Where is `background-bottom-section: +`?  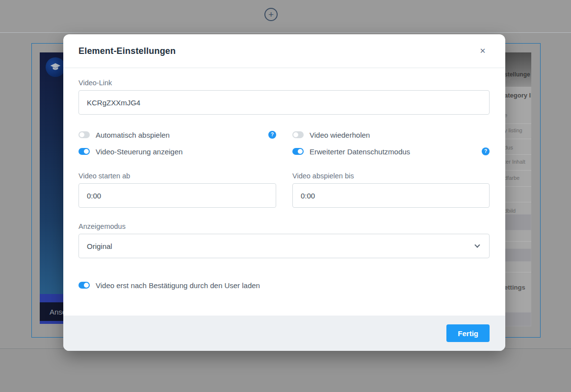
background-bottom-section: + is located at coordinates (286, 370).